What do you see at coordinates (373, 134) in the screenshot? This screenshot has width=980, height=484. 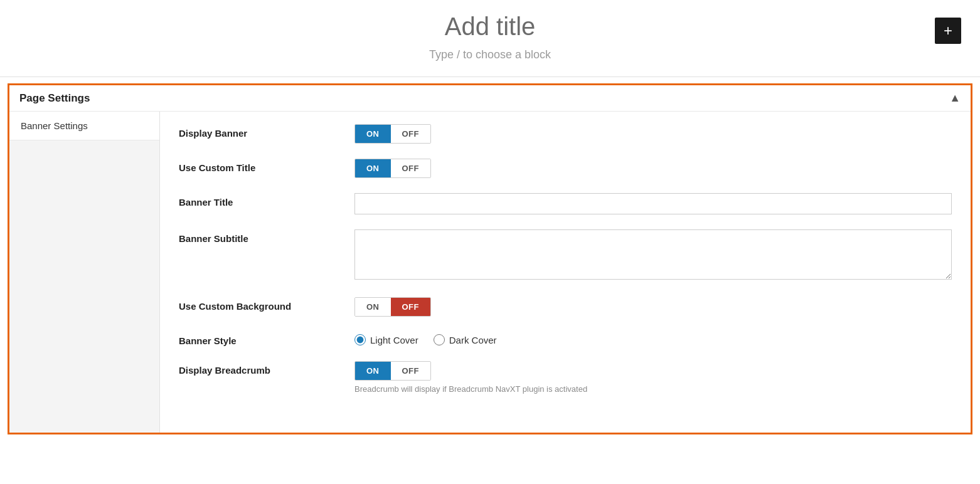 I see `display-banner-on: ON` at bounding box center [373, 134].